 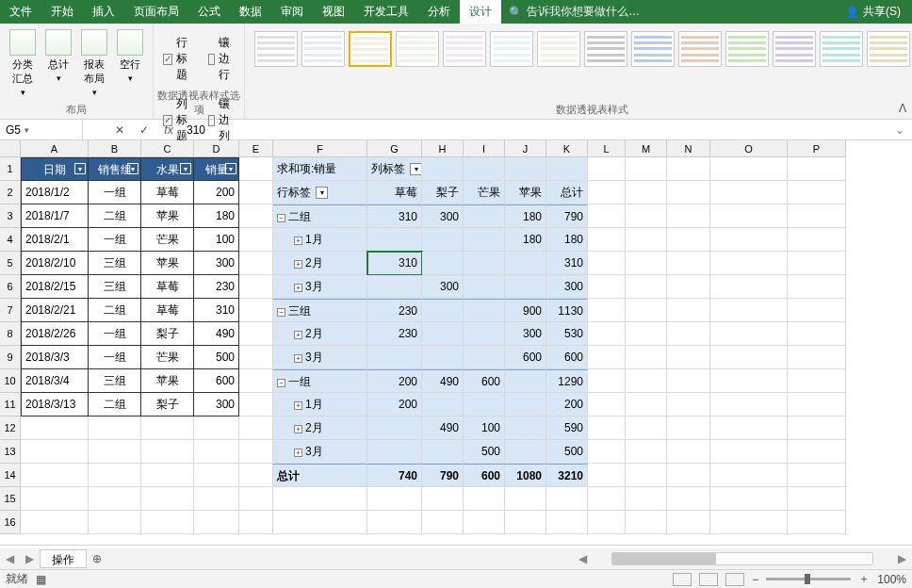 What do you see at coordinates (9, 559) in the screenshot?
I see `sheet-nav-prev: ◀` at bounding box center [9, 559].